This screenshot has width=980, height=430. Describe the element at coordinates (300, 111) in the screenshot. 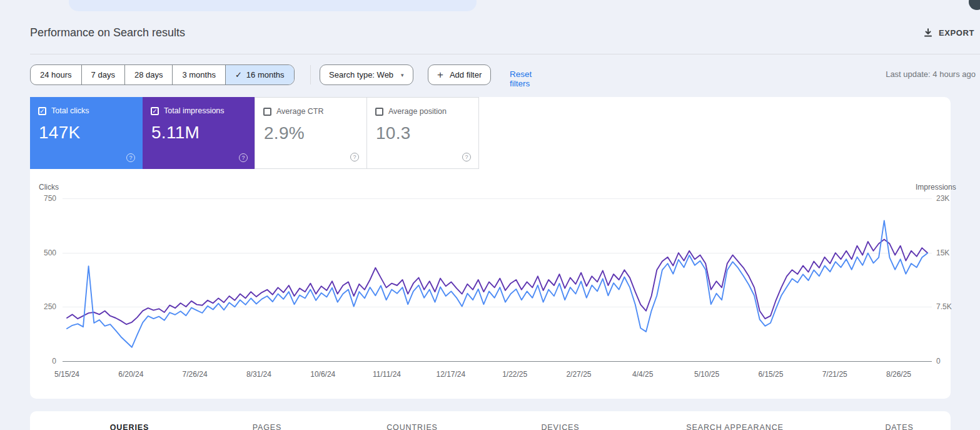

I see `metric-label: Average CTR` at that location.